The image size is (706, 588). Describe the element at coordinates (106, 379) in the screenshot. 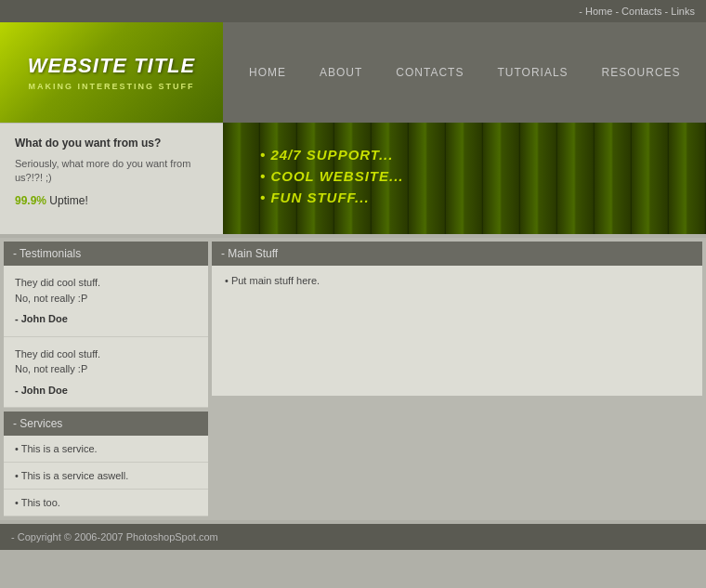

I see `left-col: - Testimonials They did cool stuff.No, n…` at that location.